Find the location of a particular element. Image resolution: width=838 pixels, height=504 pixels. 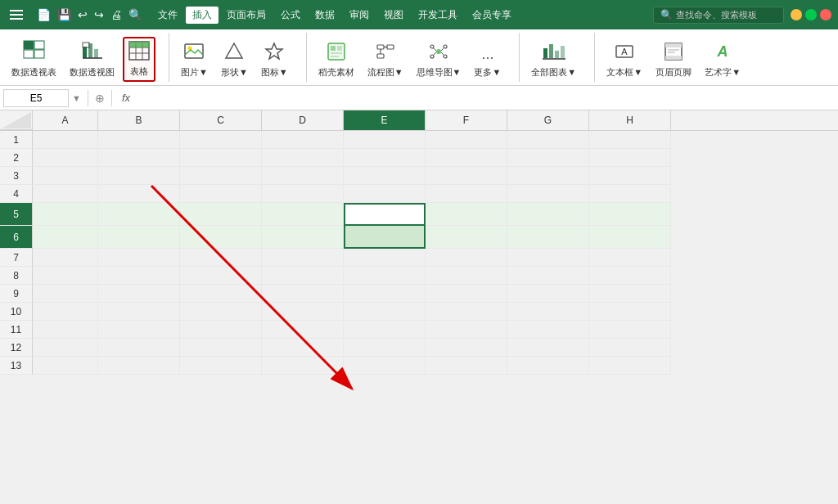

cell-f6 is located at coordinates (466, 237).